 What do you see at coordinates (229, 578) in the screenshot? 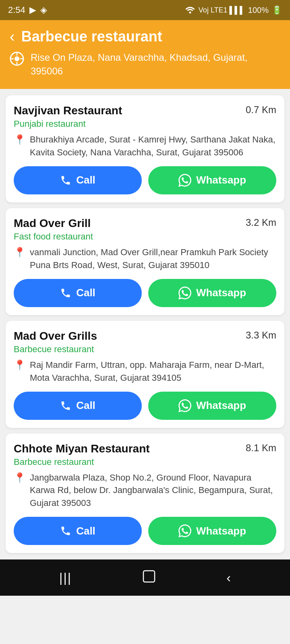
I see `back-nav-icon: ‹` at bounding box center [229, 578].